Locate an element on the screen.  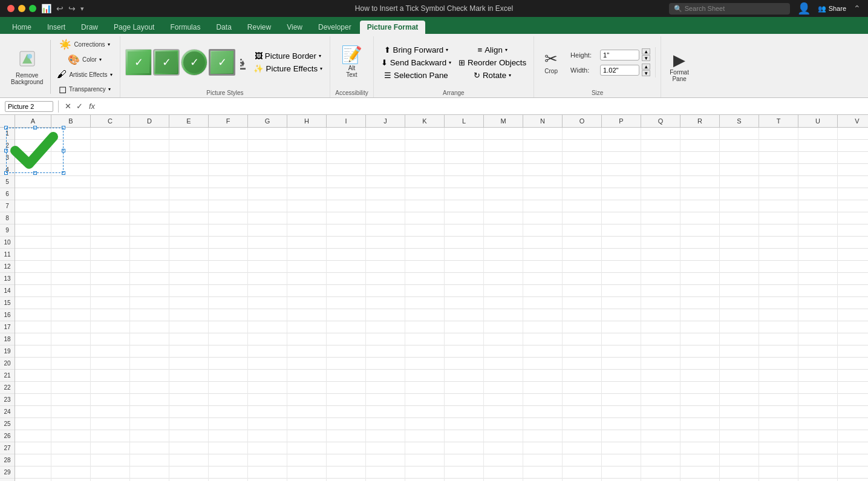
cell-C26 is located at coordinates (110, 436).